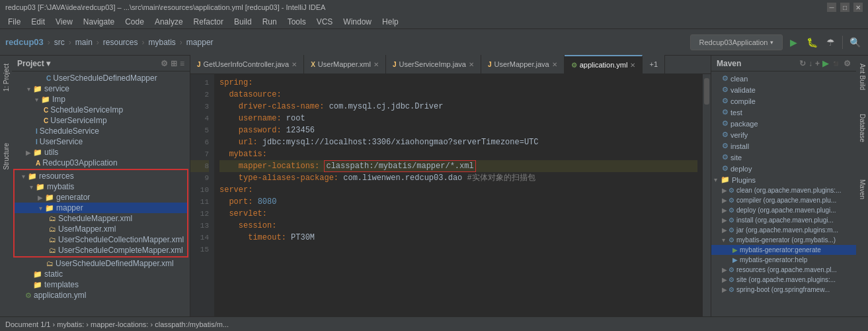  What do you see at coordinates (247, 64) in the screenshot?
I see `tab-GetUserInfoController: J GetUserInfoController.java ✕` at bounding box center [247, 64].